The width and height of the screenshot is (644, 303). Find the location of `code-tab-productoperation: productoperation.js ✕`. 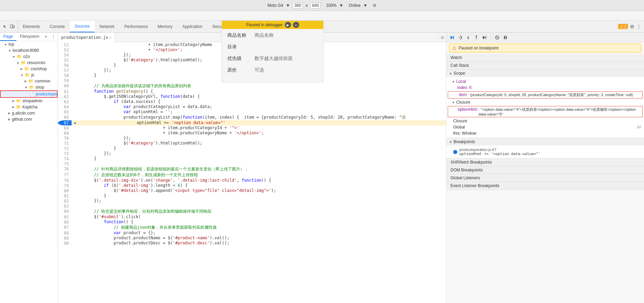

code-tab-productoperation: productoperation.js ✕ is located at coordinates (87, 37).